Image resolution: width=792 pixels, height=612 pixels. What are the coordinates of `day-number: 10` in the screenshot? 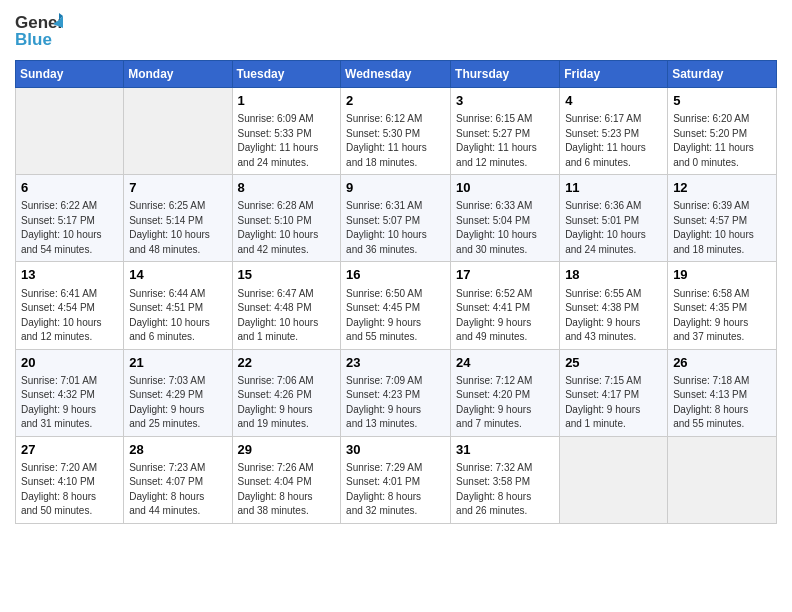 It's located at (505, 188).